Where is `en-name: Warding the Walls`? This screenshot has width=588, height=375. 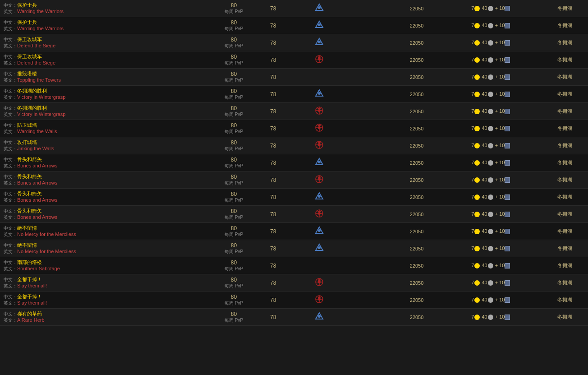
en-name: Warding the Walls is located at coordinates (37, 131).